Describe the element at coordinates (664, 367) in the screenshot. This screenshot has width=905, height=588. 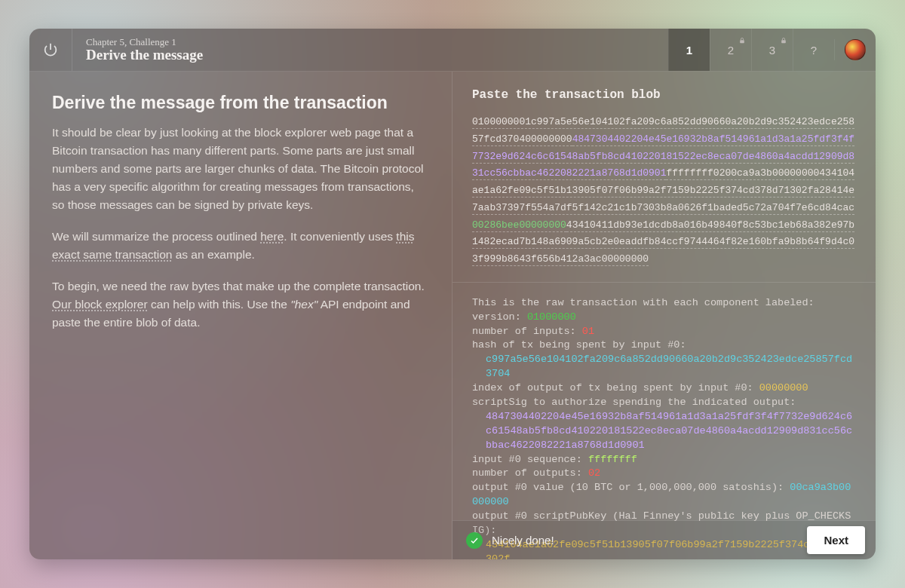
I see `input-hash-value: c997a5e56e104102fa209c6a852dd90660a20b2d…` at that location.